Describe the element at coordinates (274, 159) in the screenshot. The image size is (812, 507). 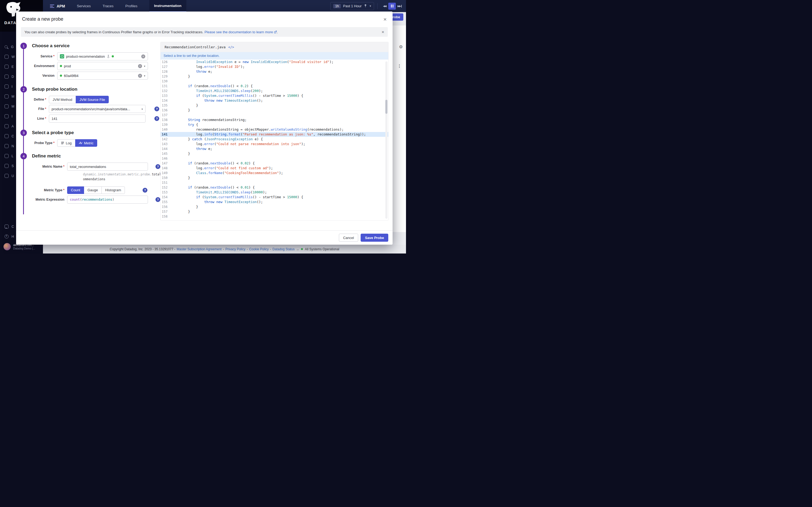
I see `code-line-146: 146` at that location.